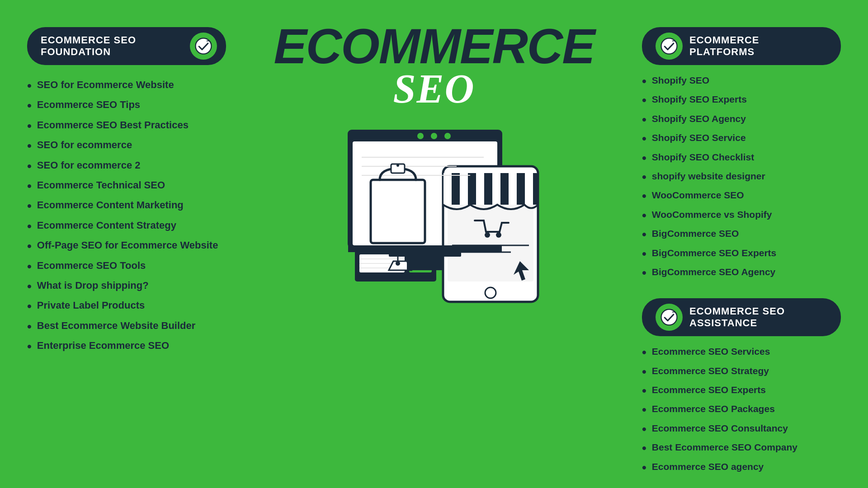  I want to click on left-check-icon, so click(203, 46).